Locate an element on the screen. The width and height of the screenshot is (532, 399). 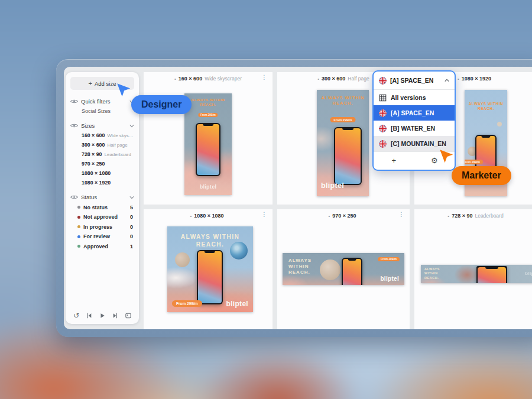
size-value: 728 × 90 is located at coordinates (92, 154).